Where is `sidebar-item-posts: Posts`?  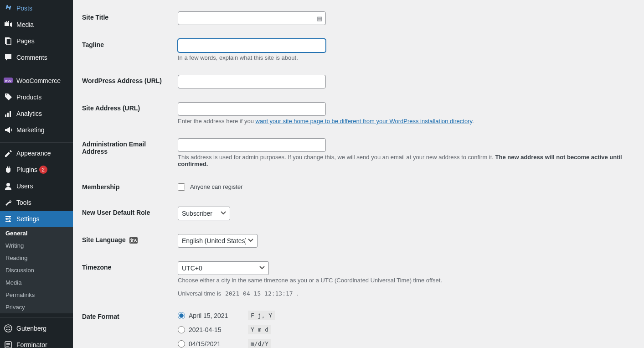
sidebar-item-posts: Posts is located at coordinates (36, 8).